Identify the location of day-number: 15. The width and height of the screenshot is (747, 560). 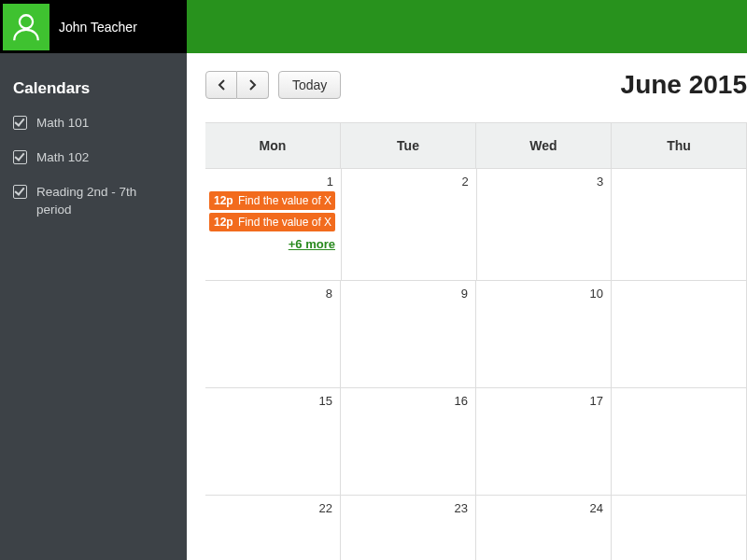
(272, 401).